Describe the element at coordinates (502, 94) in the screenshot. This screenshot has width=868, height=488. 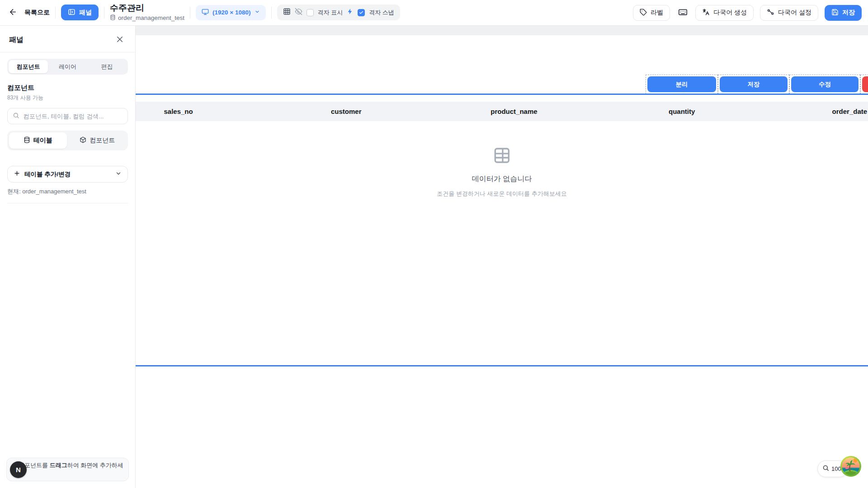
I see `selection-border-top` at that location.